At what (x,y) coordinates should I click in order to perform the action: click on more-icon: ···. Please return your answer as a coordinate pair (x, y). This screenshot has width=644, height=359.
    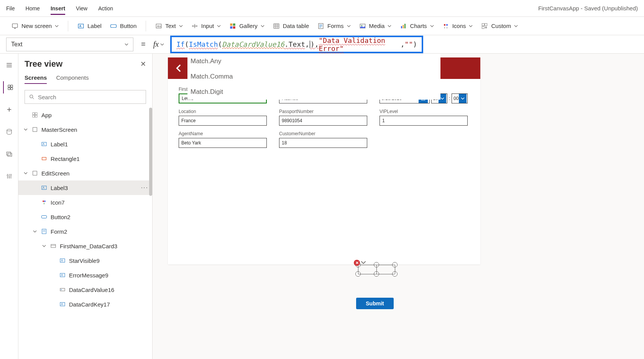
    Looking at the image, I should click on (145, 188).